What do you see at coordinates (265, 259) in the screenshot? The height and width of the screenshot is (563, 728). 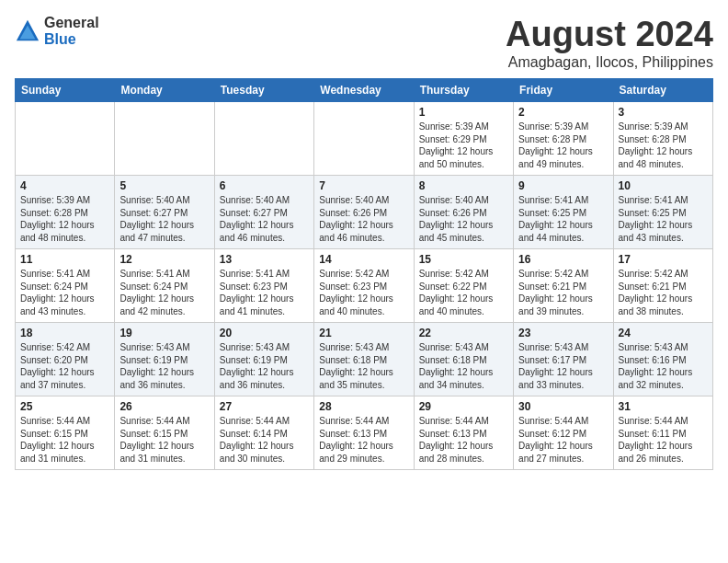 I see `day-number: 13` at bounding box center [265, 259].